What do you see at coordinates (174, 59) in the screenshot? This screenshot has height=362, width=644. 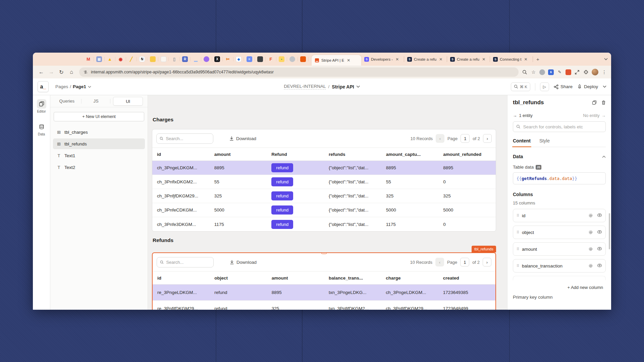 I see `pinned-tab-page-grey-icon: ▯` at bounding box center [174, 59].